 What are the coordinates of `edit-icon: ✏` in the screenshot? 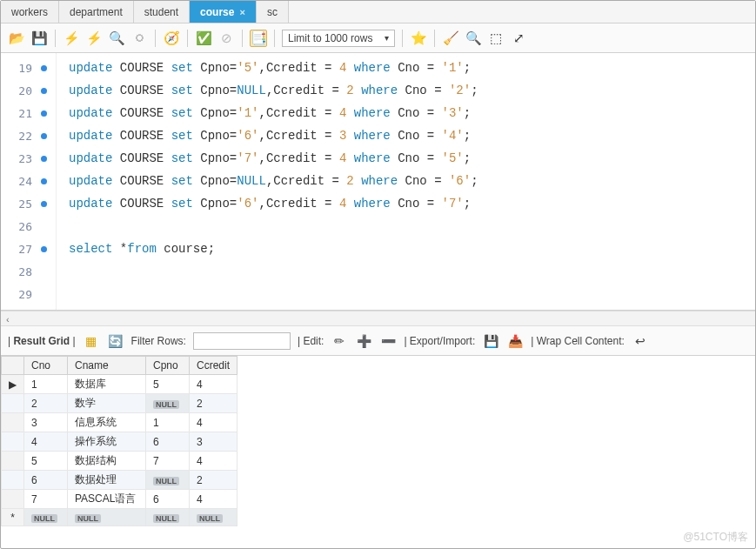 It's located at (339, 341).